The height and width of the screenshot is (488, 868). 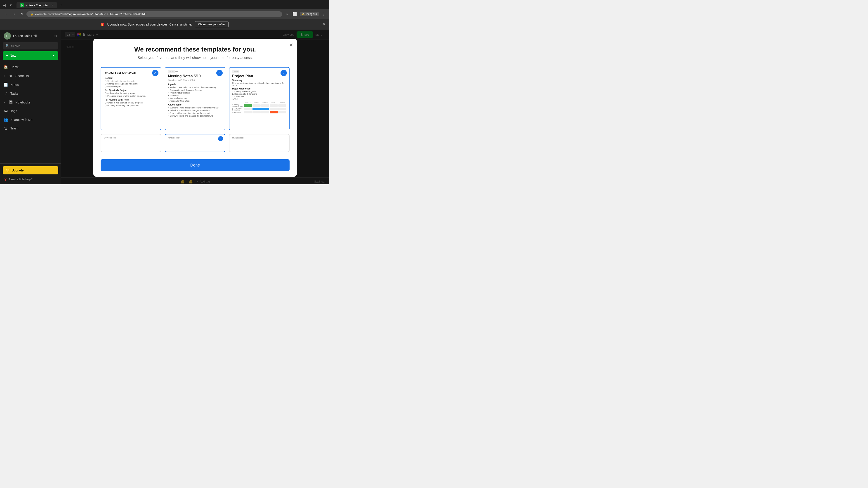 What do you see at coordinates (14, 94) in the screenshot?
I see `sidebar-item-label: Tasks` at bounding box center [14, 94].